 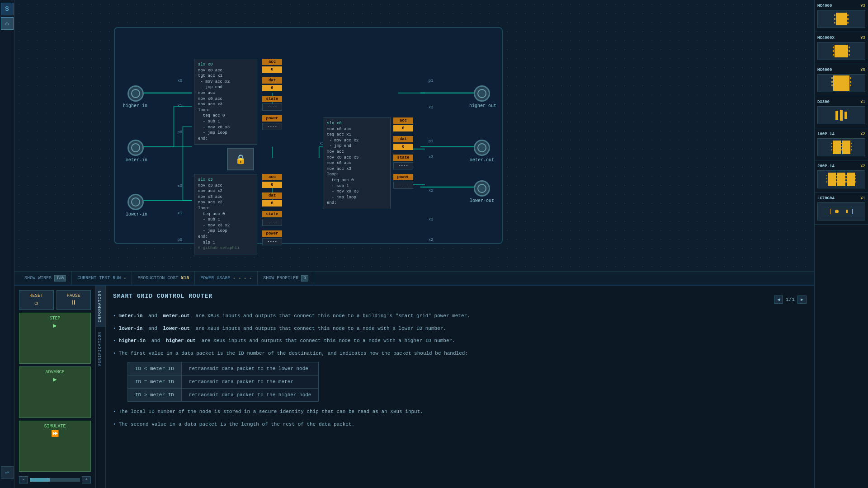 What do you see at coordinates (863, 198) in the screenshot?
I see `lc70g04-cost: ¥1` at bounding box center [863, 198].